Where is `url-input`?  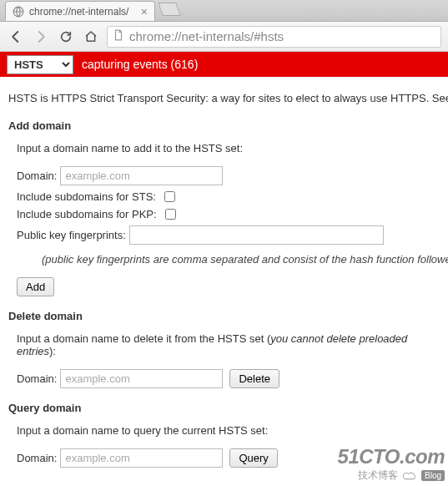 url-input is located at coordinates (282, 37).